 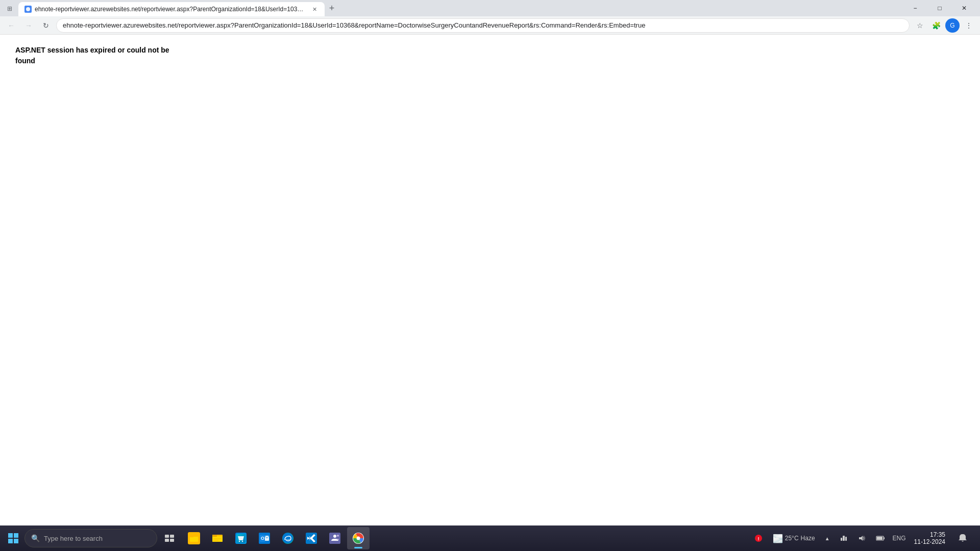 I want to click on clock-area: 17:35 11-12-2024, so click(x=930, y=538).